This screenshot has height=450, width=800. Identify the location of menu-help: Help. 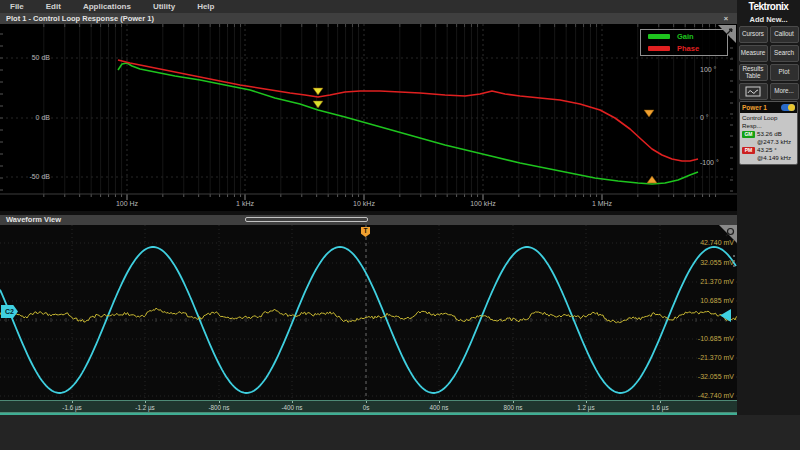
(206, 6).